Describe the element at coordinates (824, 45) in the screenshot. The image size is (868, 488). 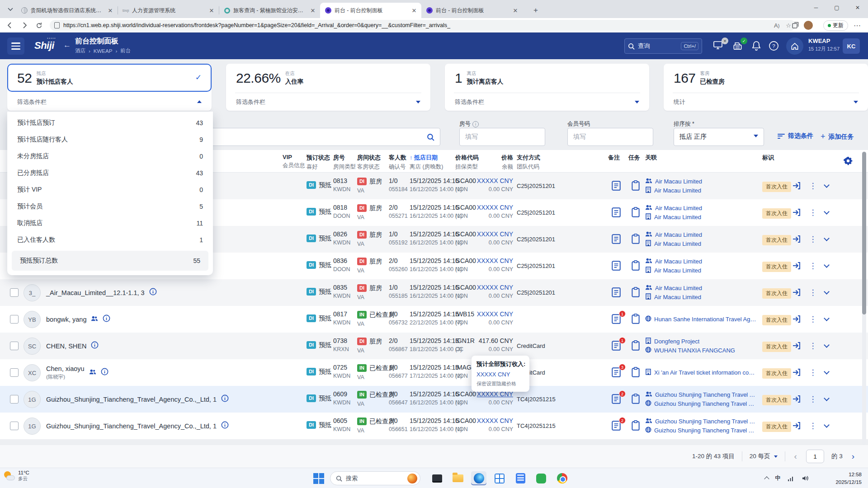
I see `property-info: KWEAP 15 12月 12:57` at that location.